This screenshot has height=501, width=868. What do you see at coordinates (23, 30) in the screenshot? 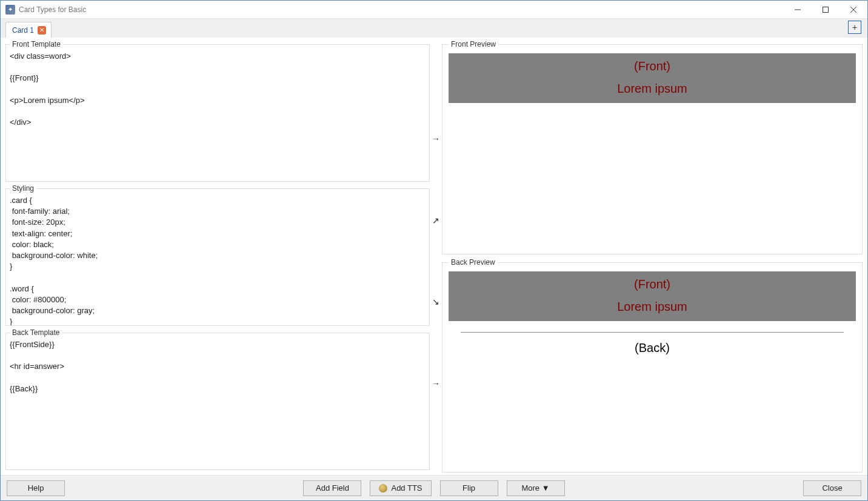
I see `tab-label: Card 1` at bounding box center [23, 30].